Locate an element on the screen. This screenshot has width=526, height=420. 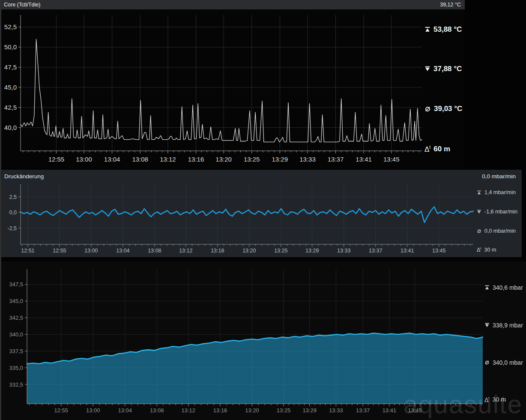
druck-avg-value: 0,0 mbar/min is located at coordinates (500, 231).